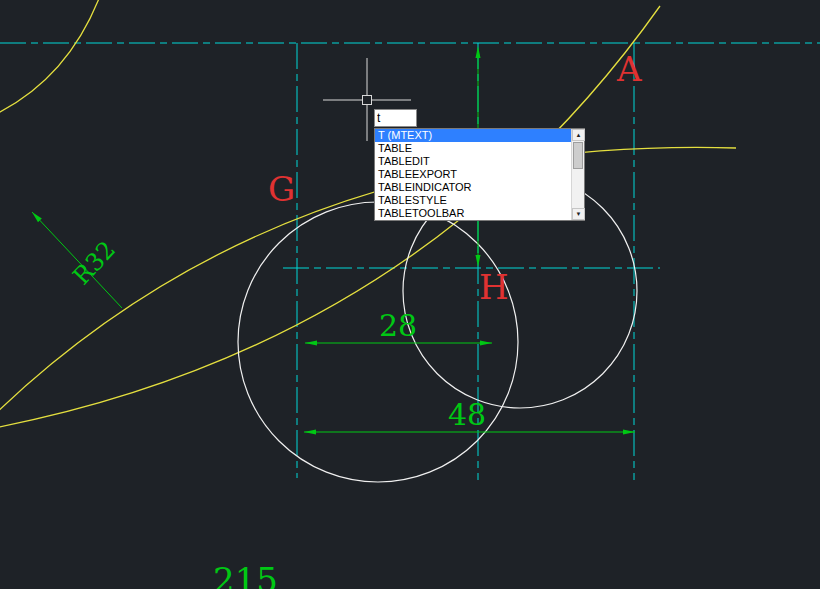 This screenshot has height=589, width=820. Describe the element at coordinates (310, 432) in the screenshot. I see `dim-48-arrow-left-icon` at that location.